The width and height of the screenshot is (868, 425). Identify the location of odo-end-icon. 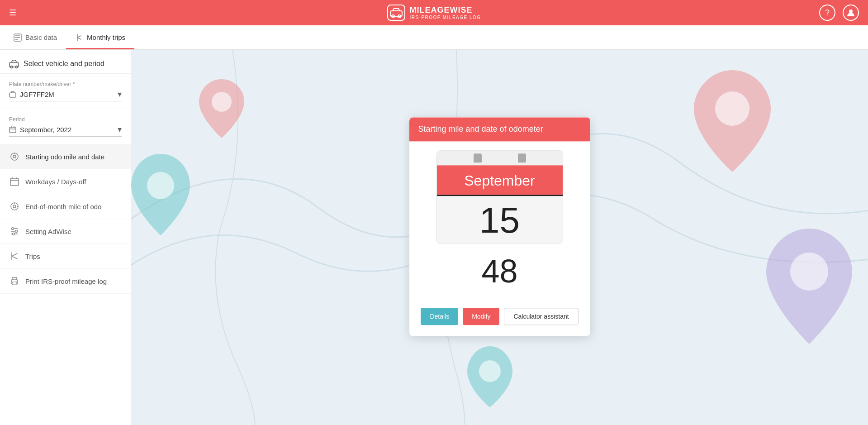
(14, 206).